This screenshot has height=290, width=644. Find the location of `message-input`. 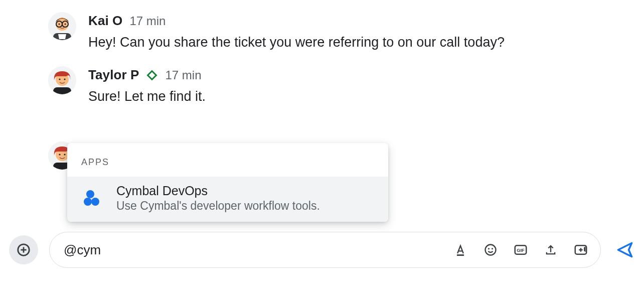

message-input is located at coordinates (257, 250).